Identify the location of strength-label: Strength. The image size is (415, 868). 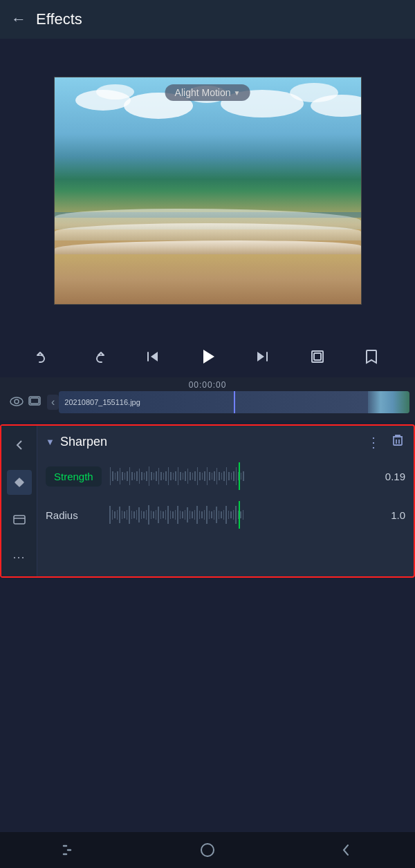
(73, 477).